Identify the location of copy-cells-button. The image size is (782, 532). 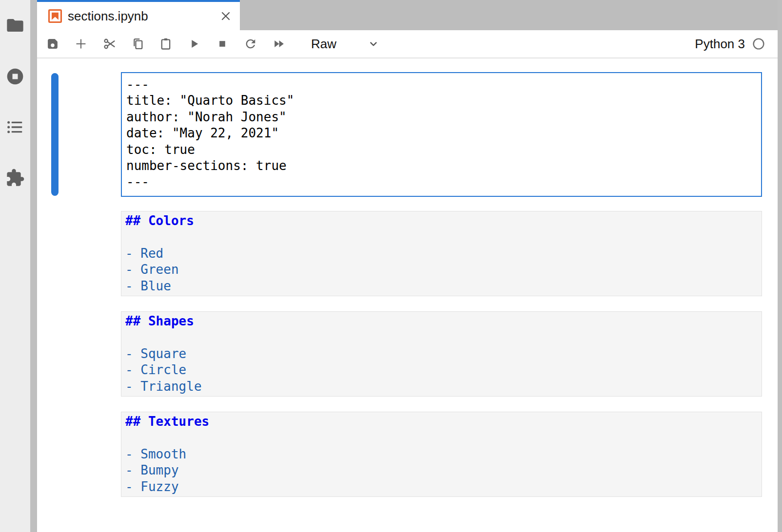
(137, 44).